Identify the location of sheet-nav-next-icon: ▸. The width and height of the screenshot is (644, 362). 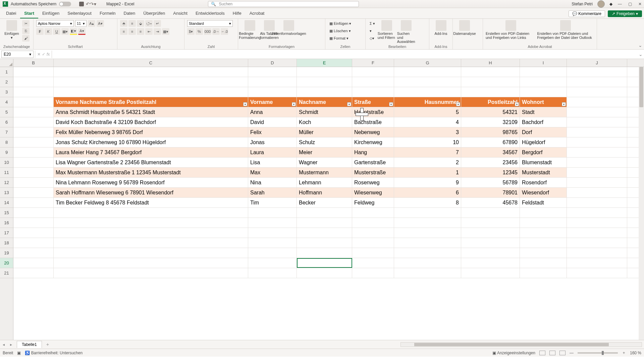
(11, 345).